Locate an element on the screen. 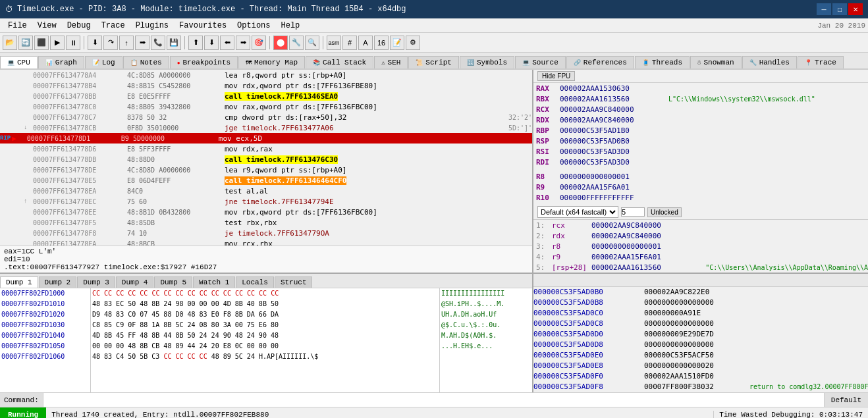 The image size is (868, 418). tb-breakpoint: ⬤ is located at coordinates (281, 43).